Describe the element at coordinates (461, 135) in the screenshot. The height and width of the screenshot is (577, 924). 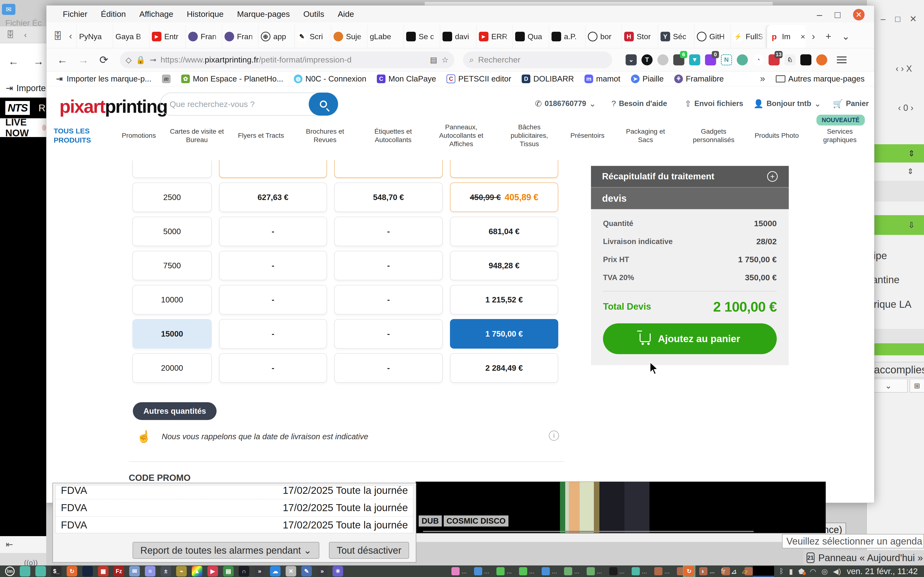
I see `nav-panneaux-autocollants-et: Panneaux, Autocollants et Affiches` at that location.